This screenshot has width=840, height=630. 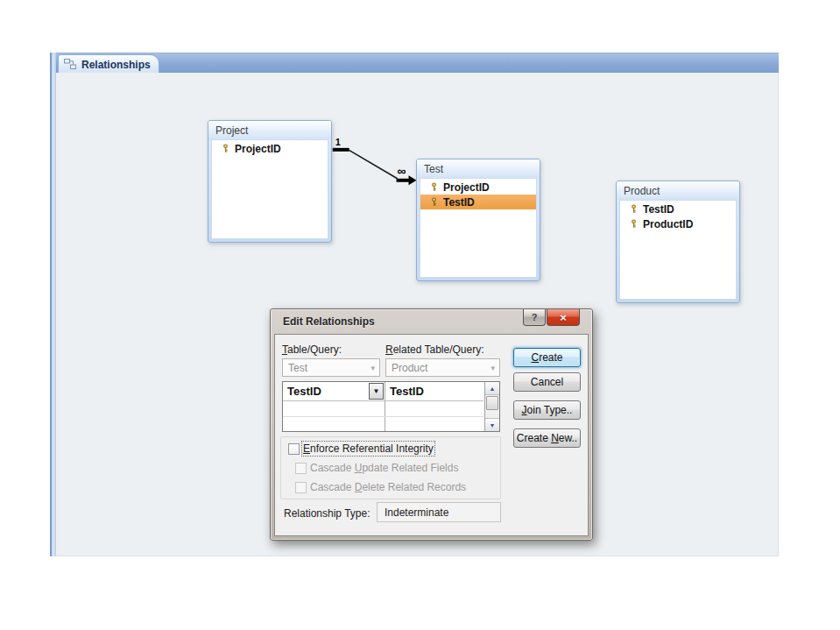 I want to click on navigation-pane-edge, so click(x=53, y=305).